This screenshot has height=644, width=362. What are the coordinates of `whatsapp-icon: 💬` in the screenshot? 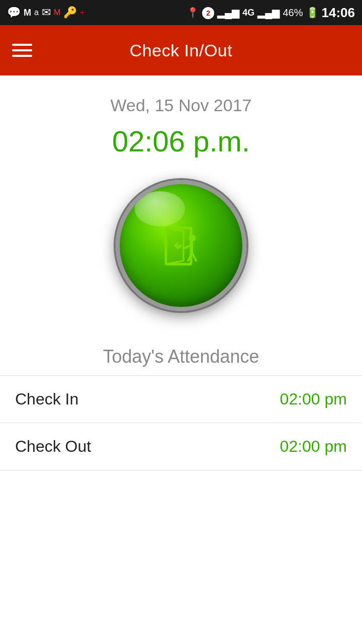 It's located at (14, 13).